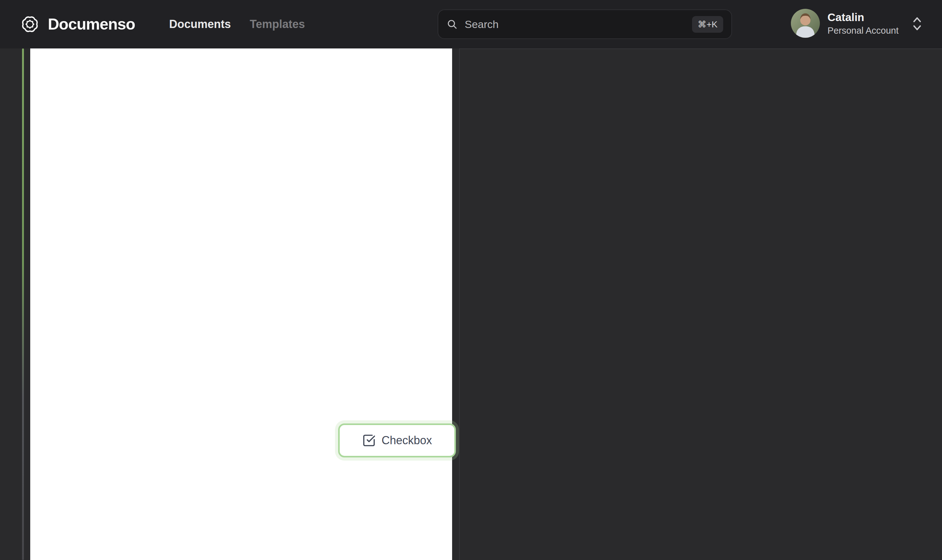  Describe the element at coordinates (578, 24) in the screenshot. I see `search-input` at that location.